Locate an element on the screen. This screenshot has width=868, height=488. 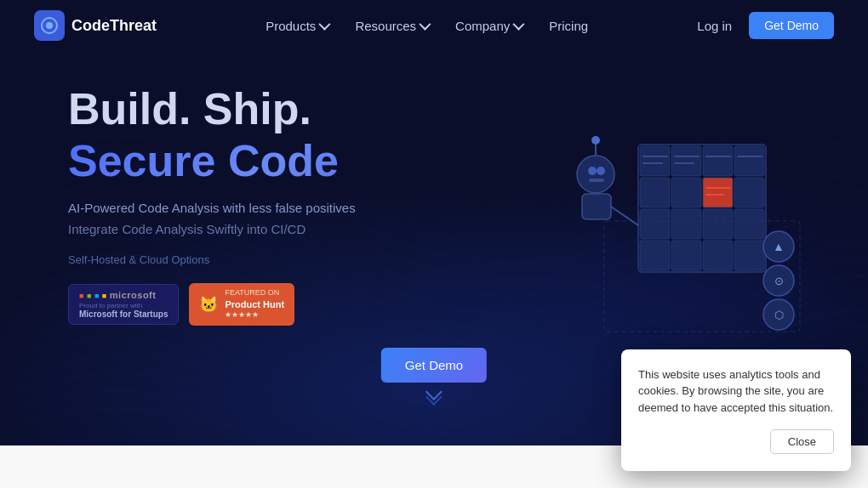
nav-item-resources: Resources is located at coordinates (391, 26).